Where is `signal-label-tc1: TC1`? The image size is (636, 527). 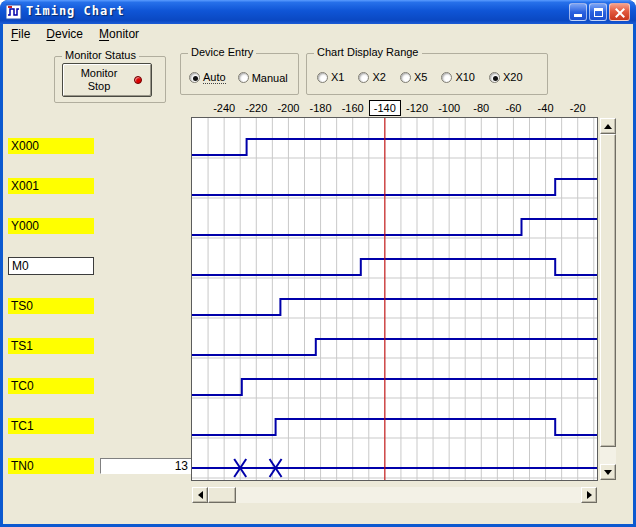
signal-label-tc1: TC1 is located at coordinates (51, 426).